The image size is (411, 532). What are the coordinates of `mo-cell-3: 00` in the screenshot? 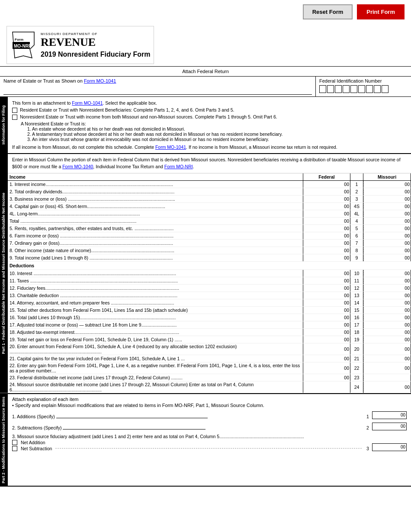 It's located at (387, 199).